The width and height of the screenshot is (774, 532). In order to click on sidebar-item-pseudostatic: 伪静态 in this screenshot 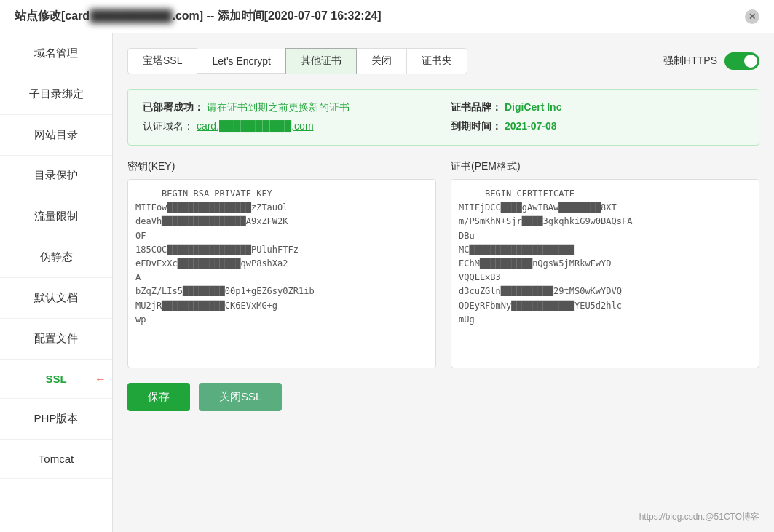, I will do `click(56, 258)`.